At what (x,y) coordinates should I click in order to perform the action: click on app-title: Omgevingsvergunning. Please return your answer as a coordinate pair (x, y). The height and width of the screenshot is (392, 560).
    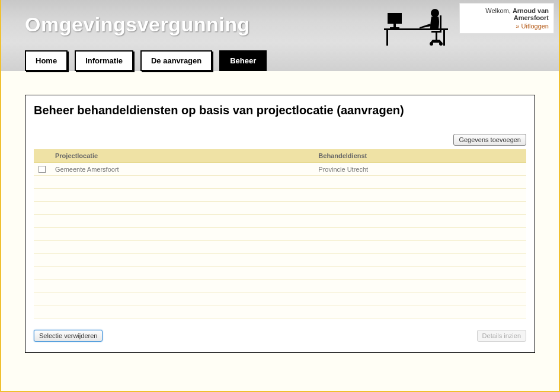
    Looking at the image, I should click on (137, 25).